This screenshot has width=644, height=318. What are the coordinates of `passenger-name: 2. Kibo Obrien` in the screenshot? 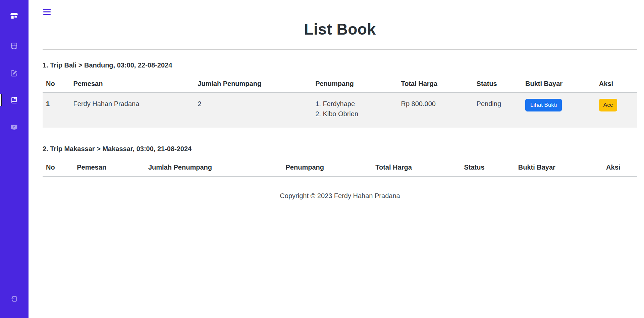 It's located at (355, 114).